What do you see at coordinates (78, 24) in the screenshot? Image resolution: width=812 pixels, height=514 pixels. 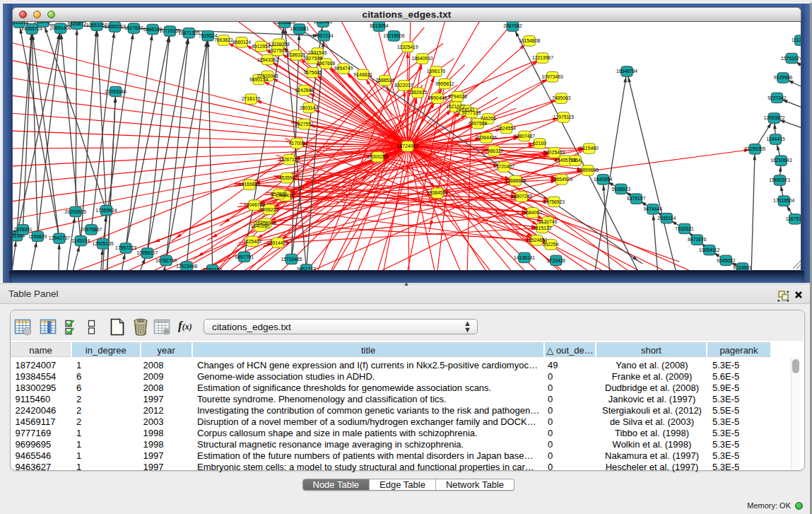 I see `svg-text: 9635872` at bounding box center [78, 24].